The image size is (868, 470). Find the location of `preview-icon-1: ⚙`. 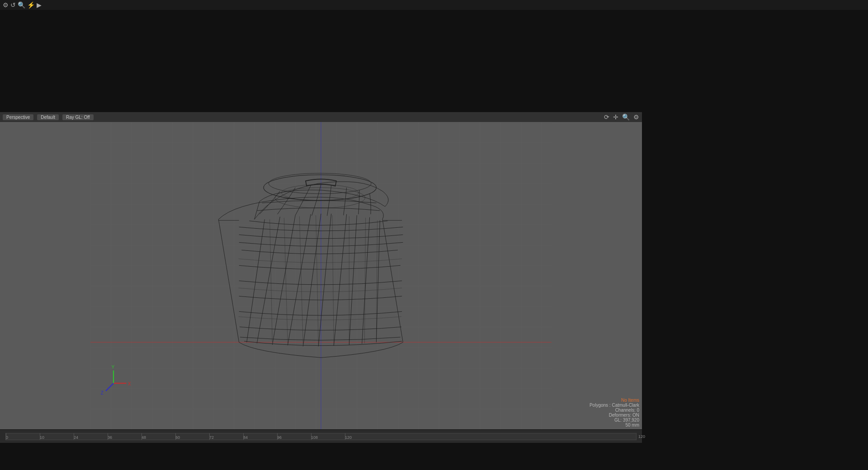

preview-icon-1: ⚙ is located at coordinates (5, 5).